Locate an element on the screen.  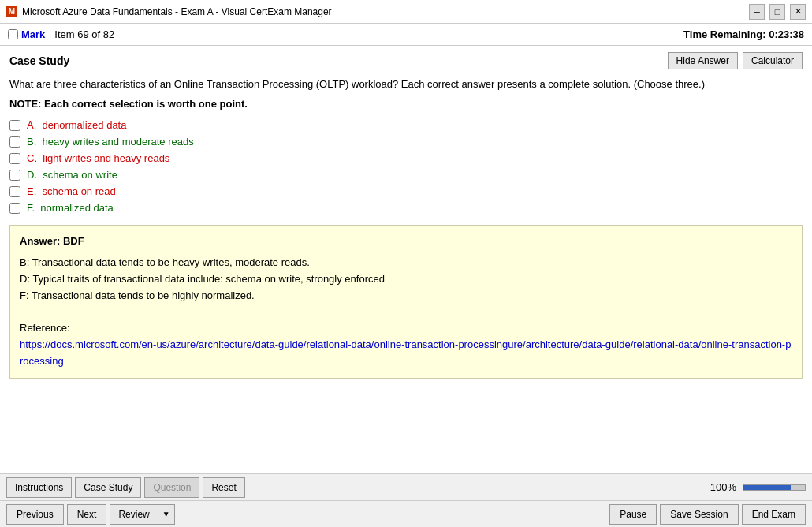
mark-label: Mark is located at coordinates (33, 35).